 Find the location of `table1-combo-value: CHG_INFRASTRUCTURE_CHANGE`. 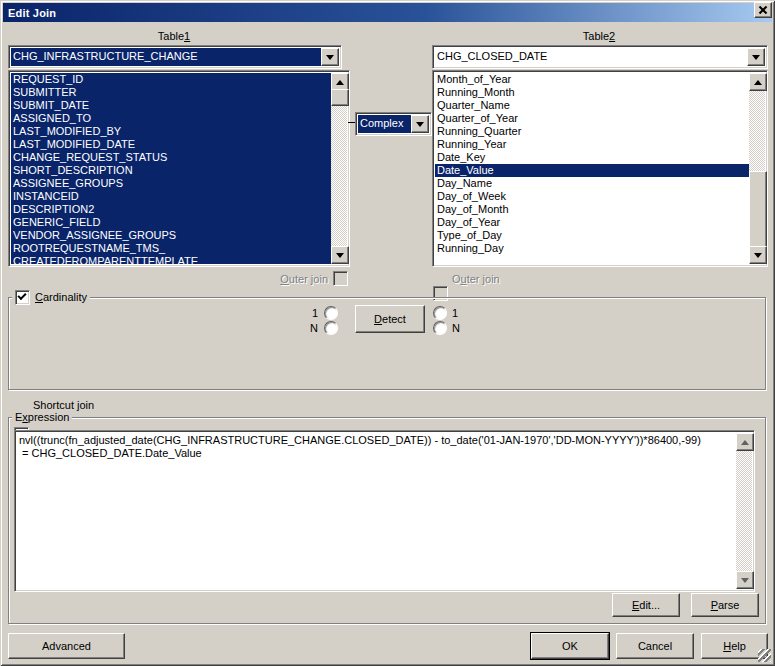

table1-combo-value: CHG_INFRASTRUCTURE_CHANGE is located at coordinates (167, 57).